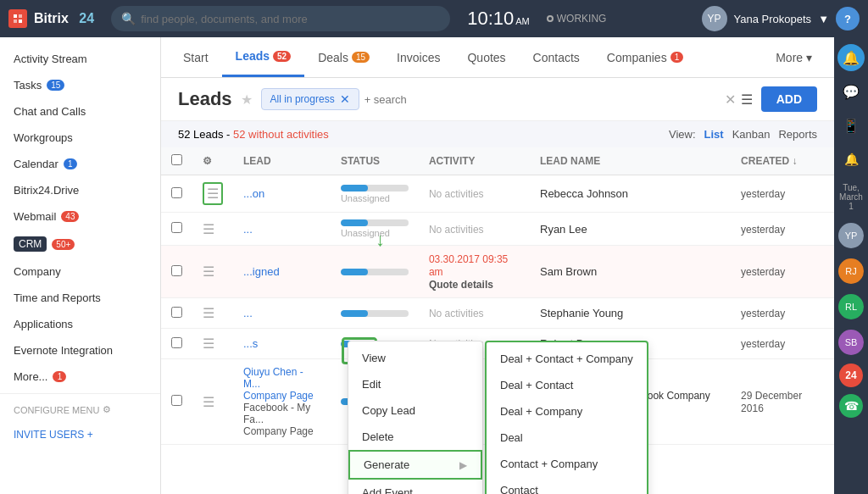 This screenshot has width=868, height=494. I want to click on notifications-button: 🔔, so click(851, 58).